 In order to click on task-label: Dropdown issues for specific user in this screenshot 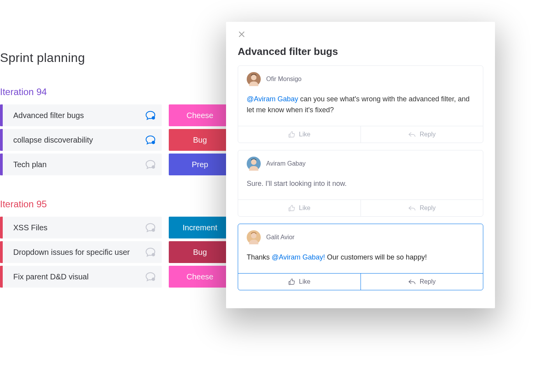, I will do `click(72, 253)`.